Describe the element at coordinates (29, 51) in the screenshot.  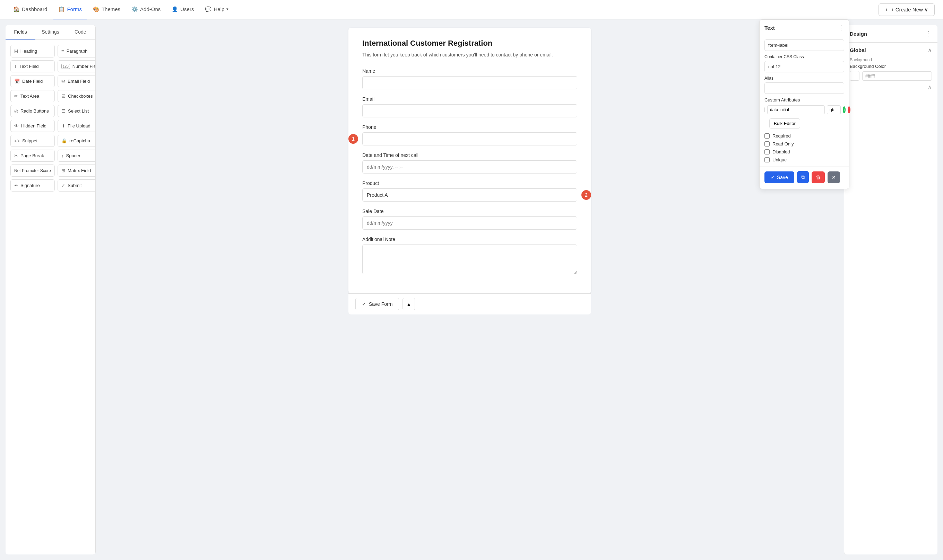
I see `field-heading-label: Heading` at that location.